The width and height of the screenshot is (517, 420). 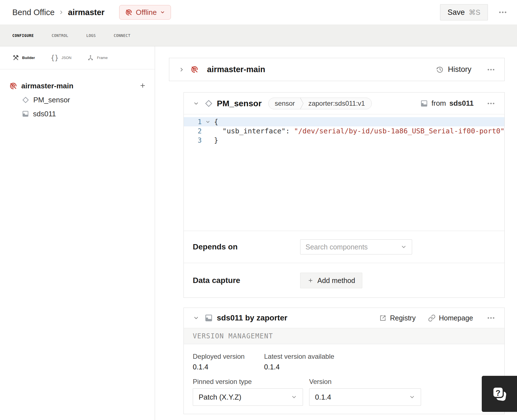 What do you see at coordinates (246, 280) in the screenshot?
I see `data-capture-label: Data capture` at bounding box center [246, 280].